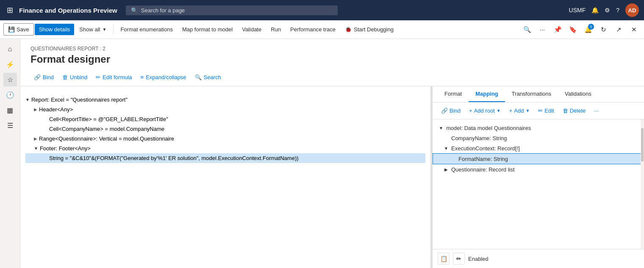  What do you see at coordinates (619, 30) in the screenshot?
I see `open-new-button: ↗` at bounding box center [619, 30].